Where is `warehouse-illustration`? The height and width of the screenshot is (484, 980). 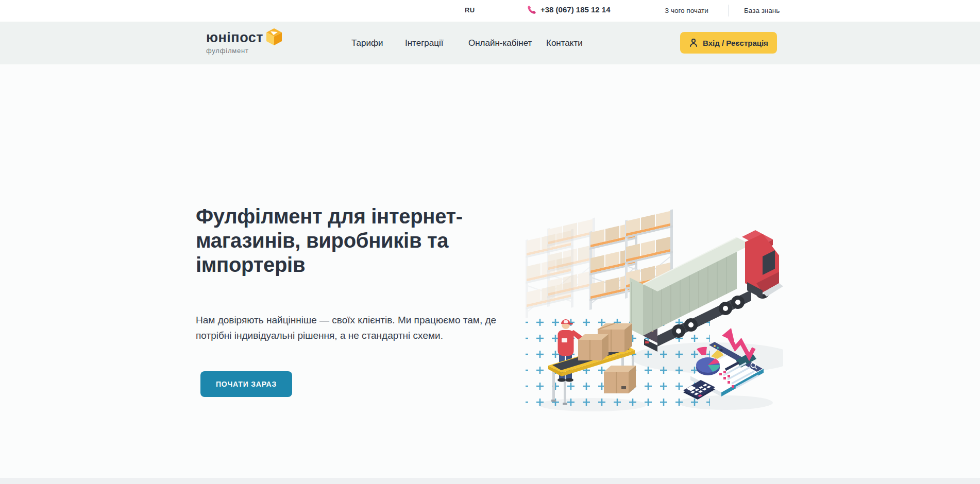 warehouse-illustration is located at coordinates (652, 309).